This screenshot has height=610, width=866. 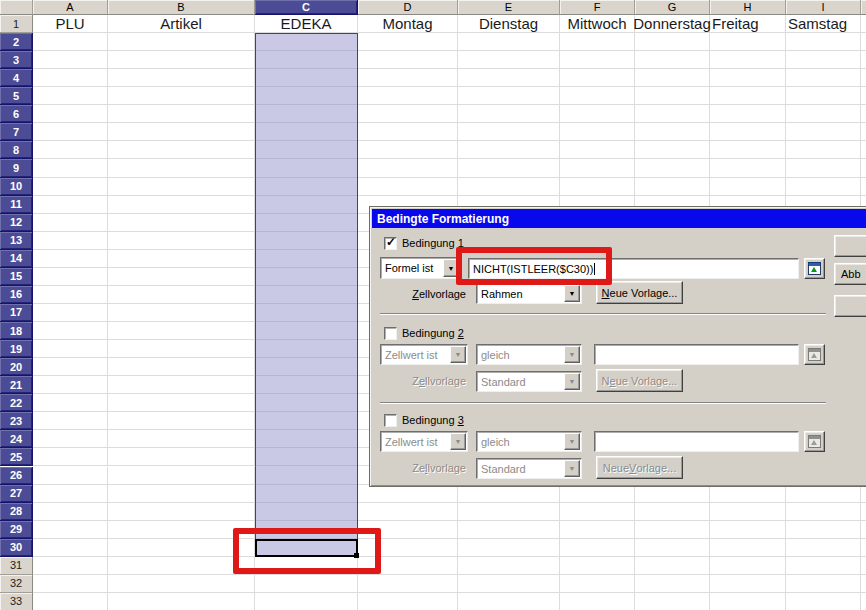 I want to click on condition-1-checkbox: ✓, so click(x=390, y=244).